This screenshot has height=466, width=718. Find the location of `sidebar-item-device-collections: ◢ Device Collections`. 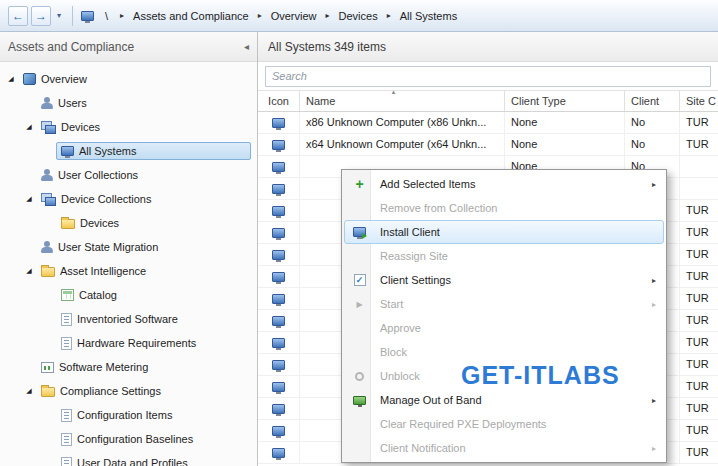

sidebar-item-device-collections: ◢ Device Collections is located at coordinates (128, 199).